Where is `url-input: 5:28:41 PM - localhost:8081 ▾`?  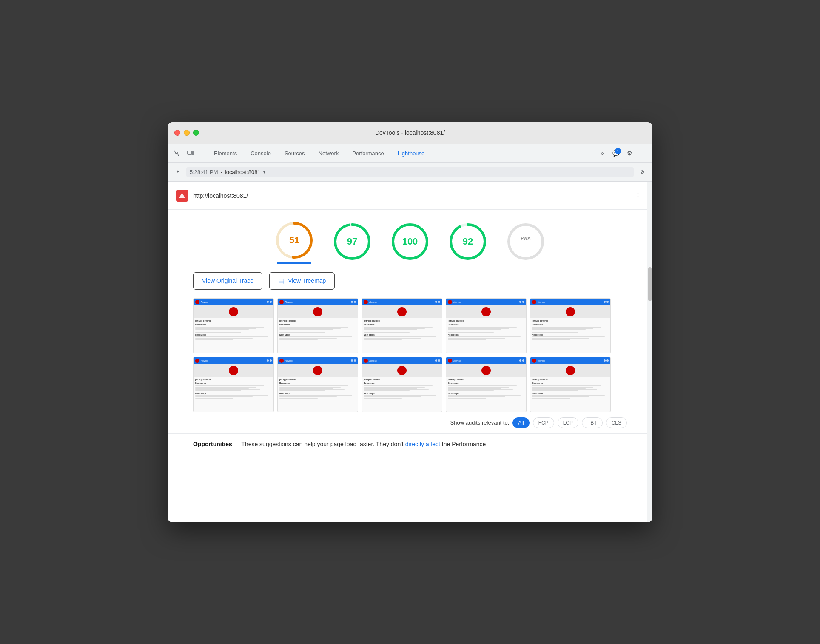 url-input: 5:28:41 PM - localhost:8081 ▾ is located at coordinates (410, 172).